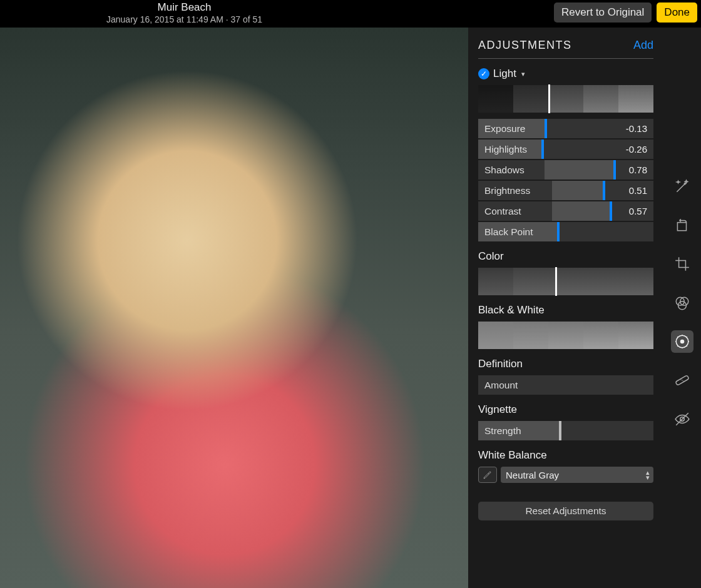 This screenshot has width=701, height=588. I want to click on shadows-slider: Shadows 0.78, so click(566, 170).